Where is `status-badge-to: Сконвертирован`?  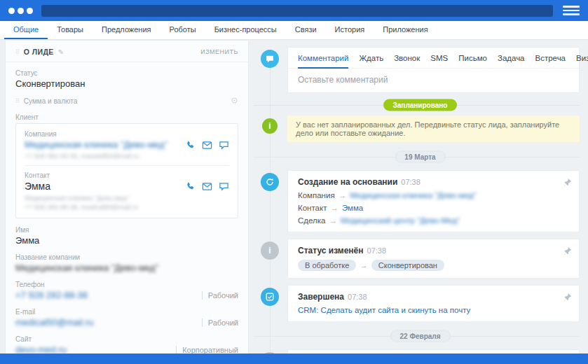 status-badge-to: Сконвертирован is located at coordinates (408, 265).